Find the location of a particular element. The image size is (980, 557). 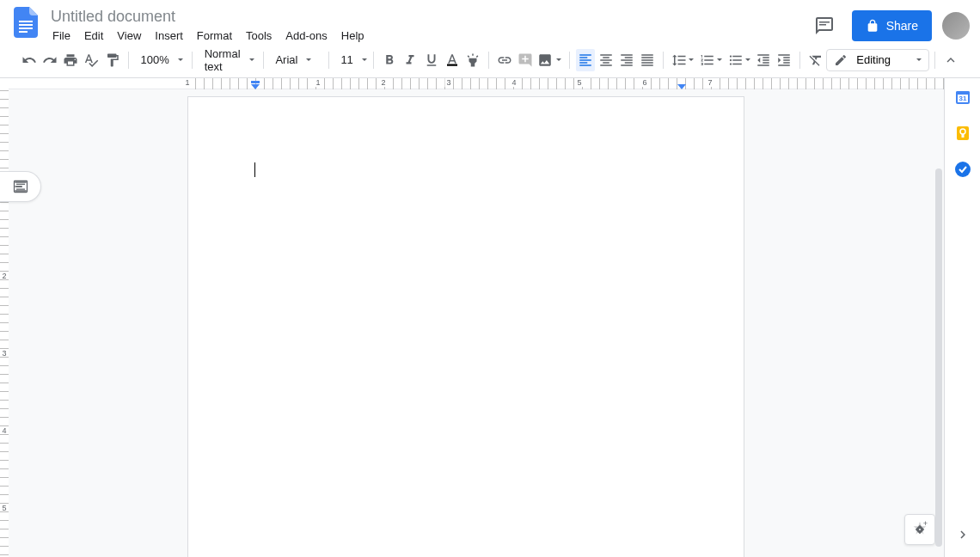

svg-text: 31 is located at coordinates (963, 98).